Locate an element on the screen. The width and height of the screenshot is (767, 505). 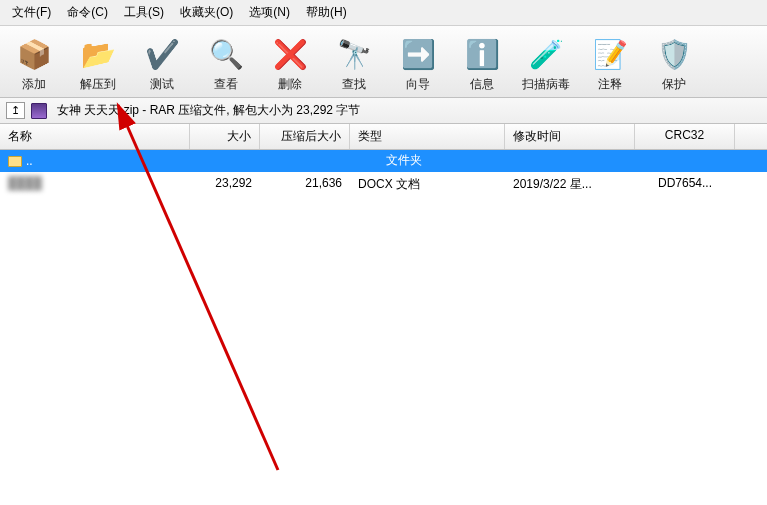
scan-icon: 🧪 is located at coordinates (546, 54).